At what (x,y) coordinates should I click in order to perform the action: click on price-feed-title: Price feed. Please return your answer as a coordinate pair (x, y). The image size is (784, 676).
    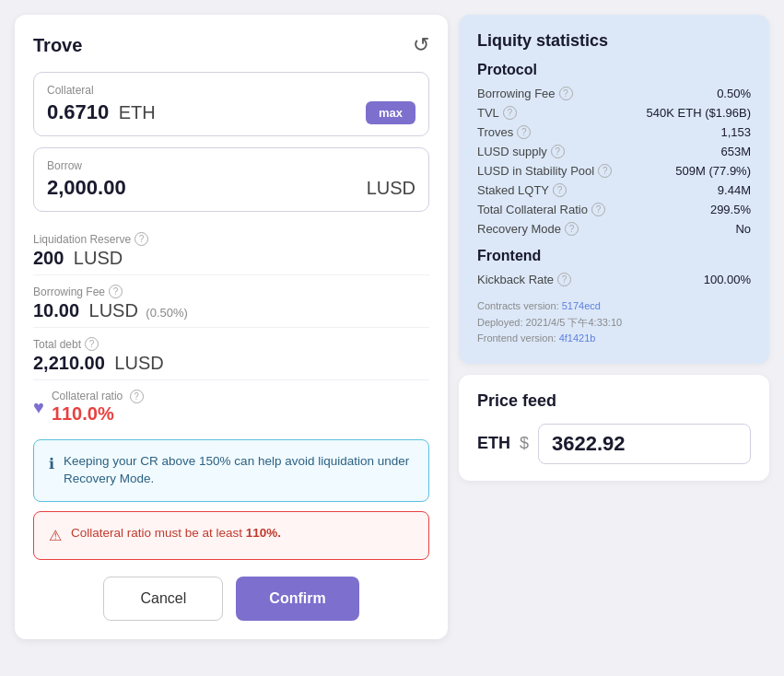
    Looking at the image, I should click on (614, 402).